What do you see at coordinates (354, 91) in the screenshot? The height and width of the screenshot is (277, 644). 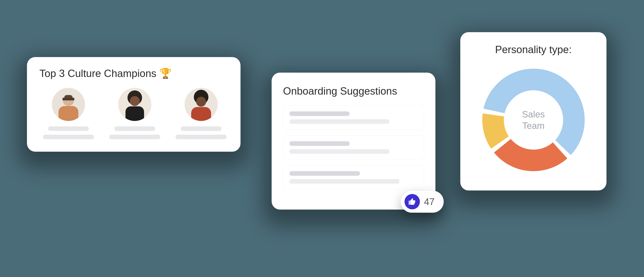 I see `onboarding-title: Onboarding Suggestions` at bounding box center [354, 91].